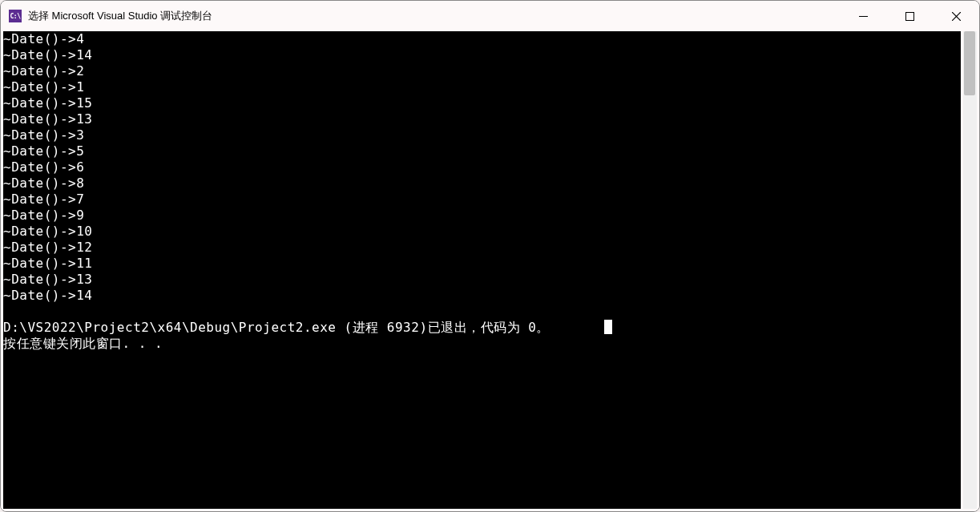  I want to click on console-line: ~Date()->6, so click(482, 167).